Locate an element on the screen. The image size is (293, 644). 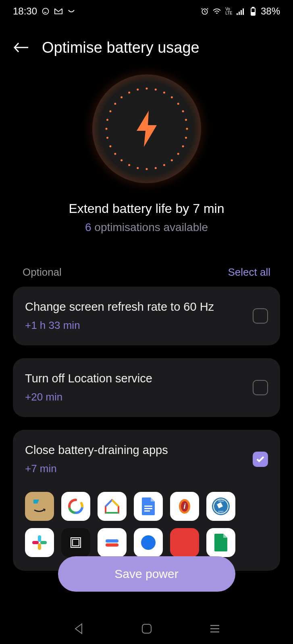
nav-back is located at coordinates (79, 629).